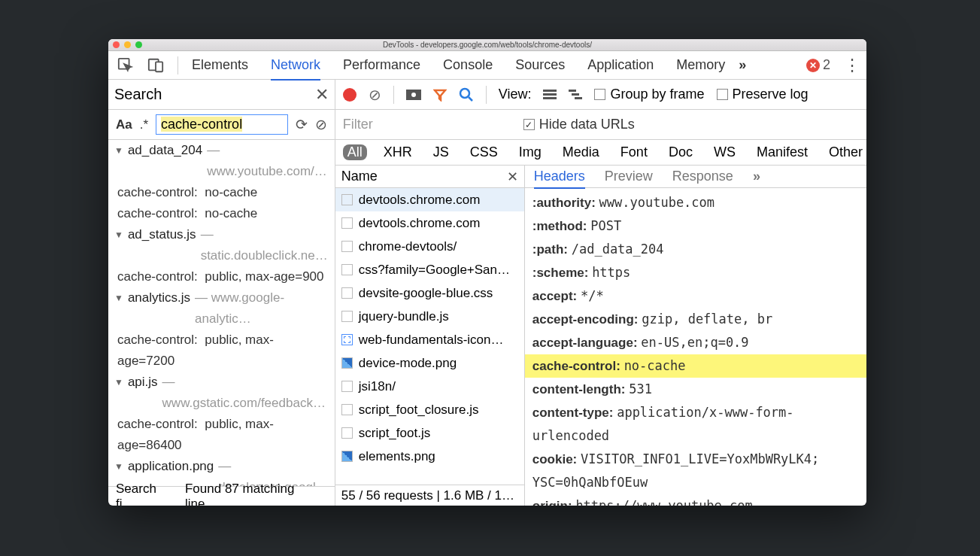 Image resolution: width=980 pixels, height=556 pixels. Describe the element at coordinates (852, 65) in the screenshot. I see `kebab-menu-icon: ⋮` at that location.